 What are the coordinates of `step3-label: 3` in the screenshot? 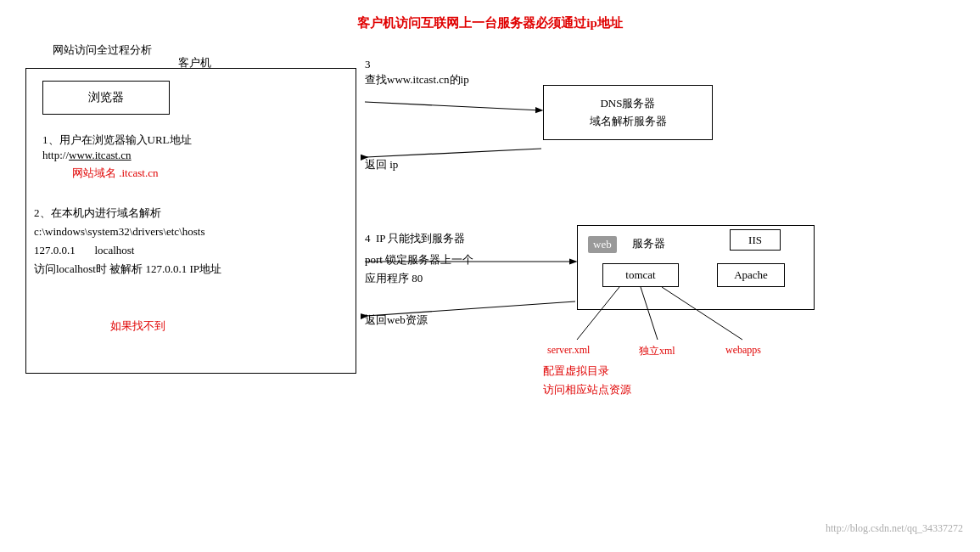 It's located at (368, 65).